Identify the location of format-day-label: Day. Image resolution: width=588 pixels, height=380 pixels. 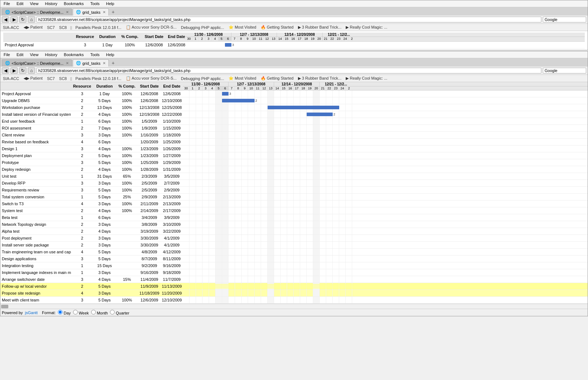
(64, 313).